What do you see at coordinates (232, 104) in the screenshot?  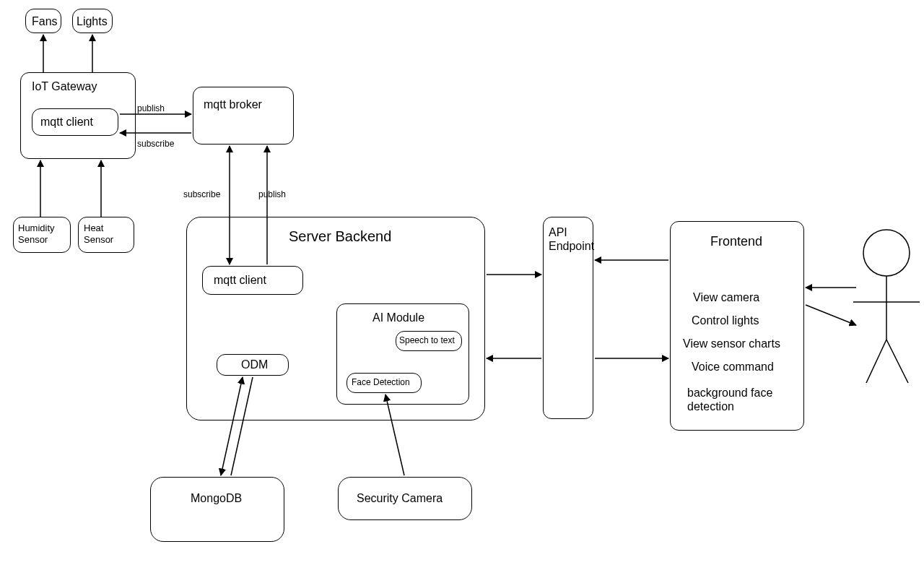 I see `label-mqtt-broker: mqtt broker` at bounding box center [232, 104].